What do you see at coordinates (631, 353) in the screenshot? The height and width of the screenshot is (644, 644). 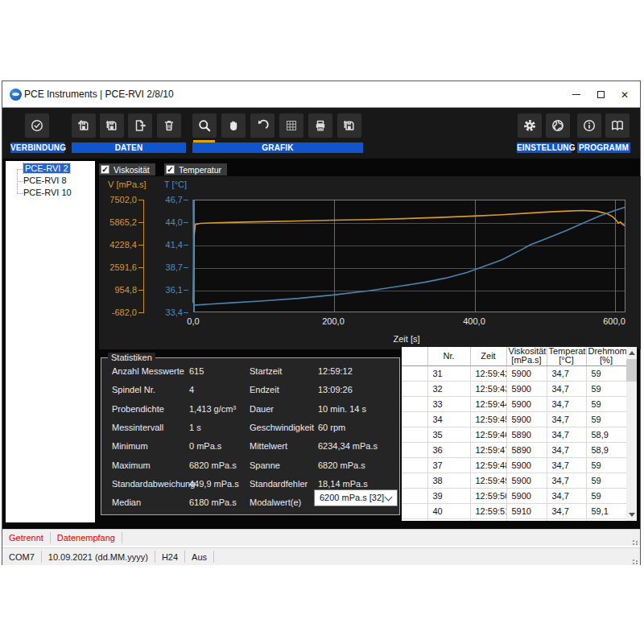 I see `scroll-up-button` at bounding box center [631, 353].